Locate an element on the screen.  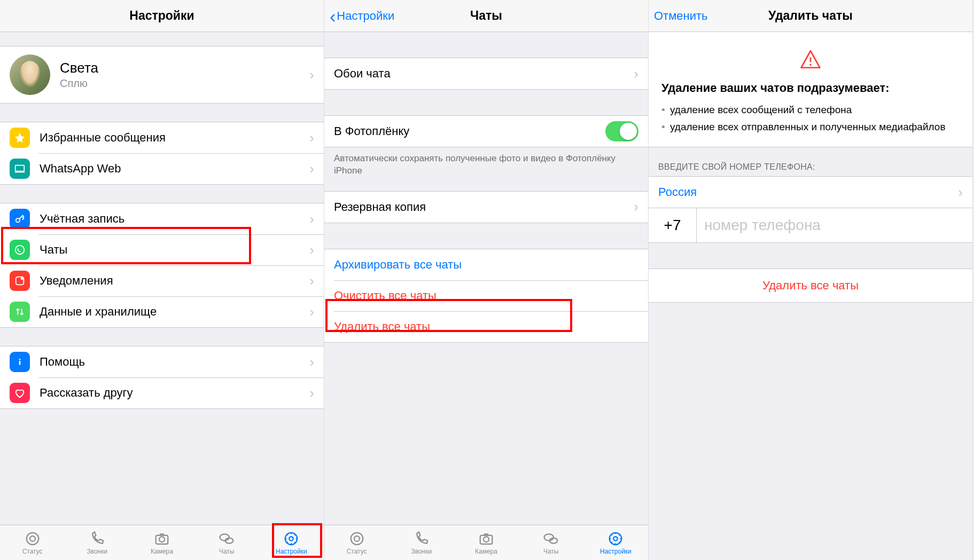
nav-bar: Настройки is located at coordinates (162, 16).